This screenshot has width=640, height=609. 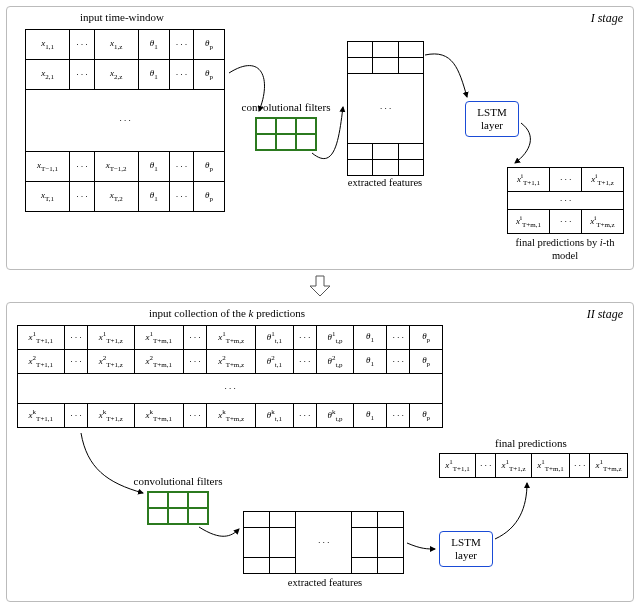 What do you see at coordinates (566, 180) in the screenshot?
I see `table-row: xiT+1,1· · ·xiT+1,z` at bounding box center [566, 180].